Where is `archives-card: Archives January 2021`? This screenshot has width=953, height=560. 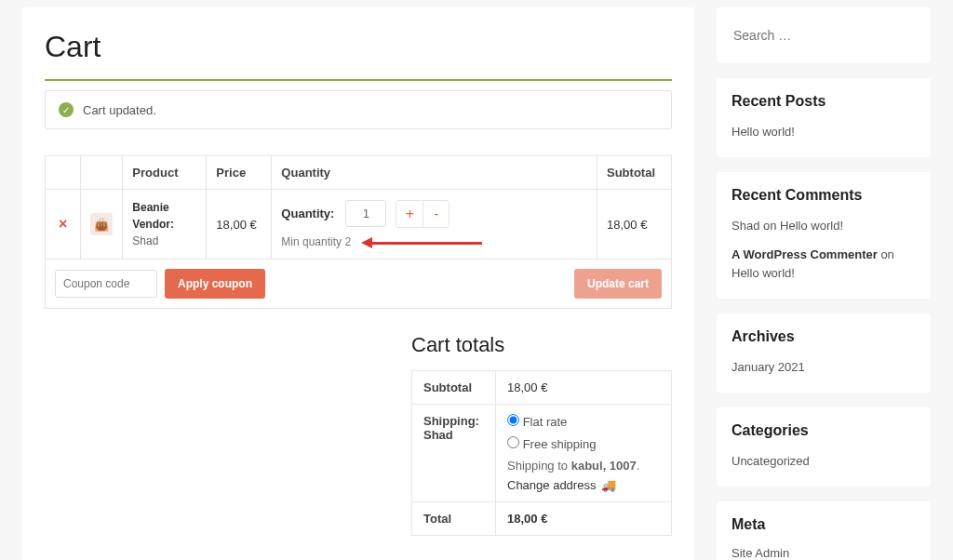
archives-card: Archives January 2021 is located at coordinates (824, 353).